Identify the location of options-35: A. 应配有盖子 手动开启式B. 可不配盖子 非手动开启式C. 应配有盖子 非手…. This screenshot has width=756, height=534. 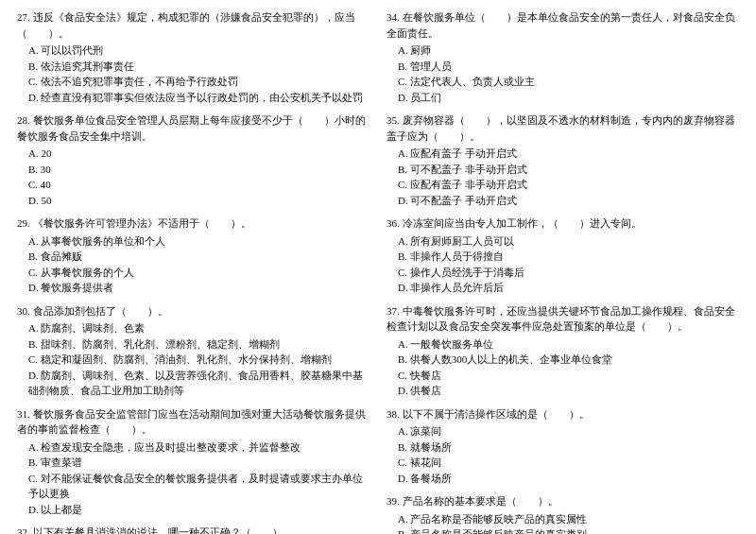
(563, 177).